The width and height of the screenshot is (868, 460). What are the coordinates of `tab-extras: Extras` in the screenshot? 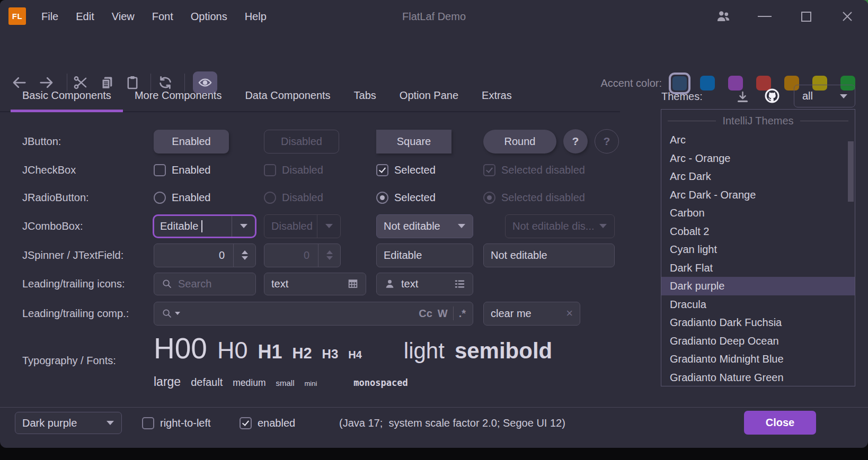 It's located at (497, 95).